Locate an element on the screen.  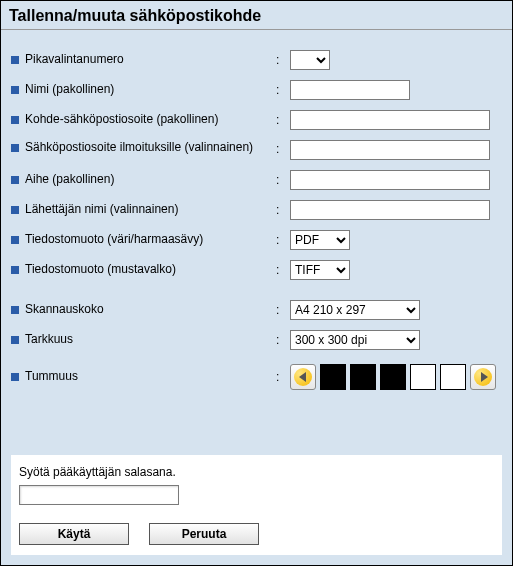
format-bw-select: TIFF is located at coordinates (320, 270).